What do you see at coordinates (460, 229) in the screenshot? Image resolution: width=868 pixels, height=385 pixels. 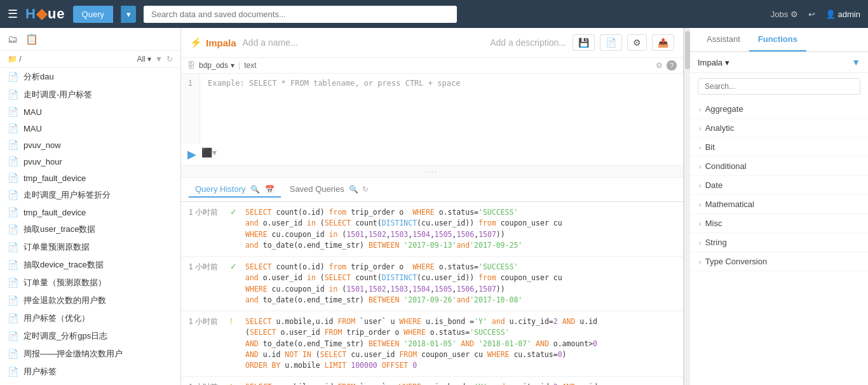 I see `history-code-0: SELECT count(o.id) from trip_order o WHE…` at bounding box center [460, 229].